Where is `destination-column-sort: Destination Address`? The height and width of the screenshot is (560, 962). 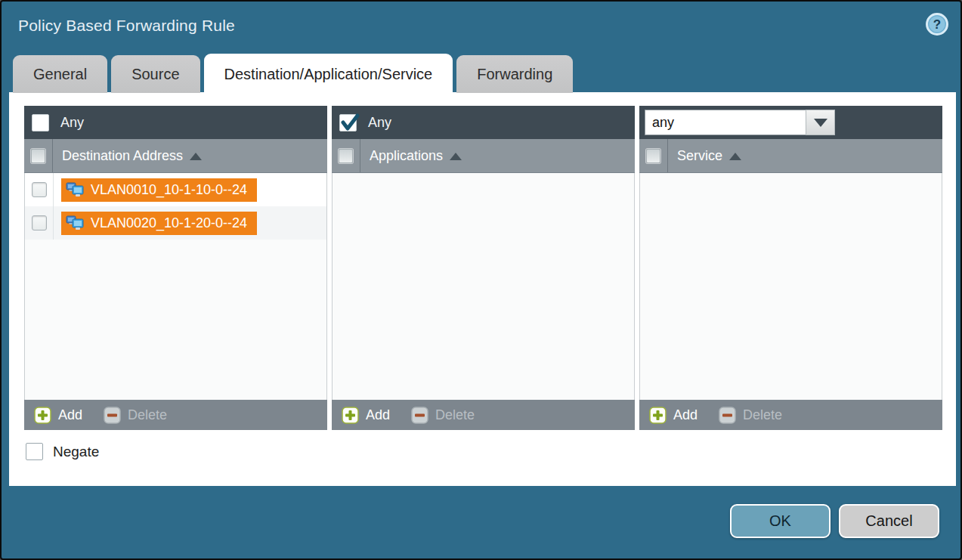
destination-column-sort: Destination Address is located at coordinates (127, 156).